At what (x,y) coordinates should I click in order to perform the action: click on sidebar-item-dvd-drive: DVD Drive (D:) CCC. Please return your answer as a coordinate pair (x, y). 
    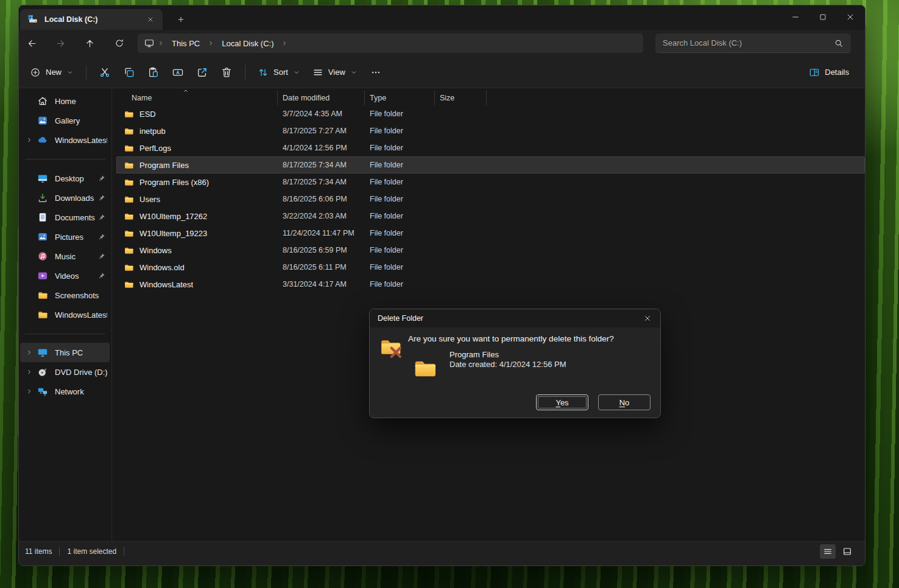
    Looking at the image, I should click on (65, 372).